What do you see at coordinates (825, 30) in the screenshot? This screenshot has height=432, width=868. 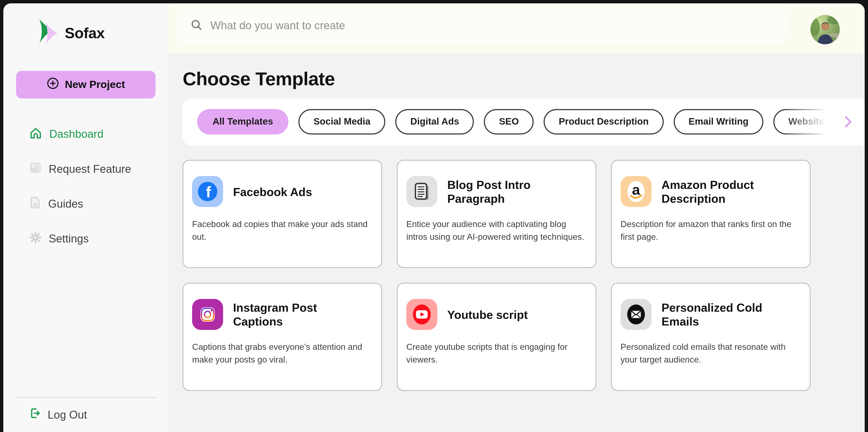 I see `user-avatar` at bounding box center [825, 30].